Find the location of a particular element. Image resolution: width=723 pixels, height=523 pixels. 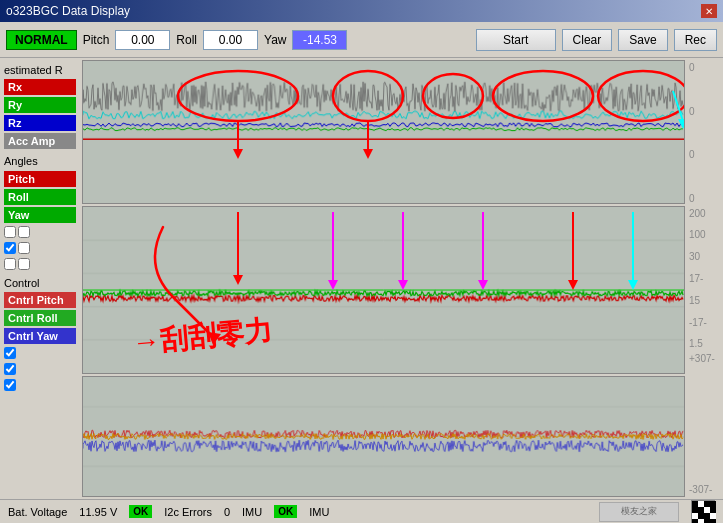

imu-ok-badge: OK is located at coordinates (286, 512).